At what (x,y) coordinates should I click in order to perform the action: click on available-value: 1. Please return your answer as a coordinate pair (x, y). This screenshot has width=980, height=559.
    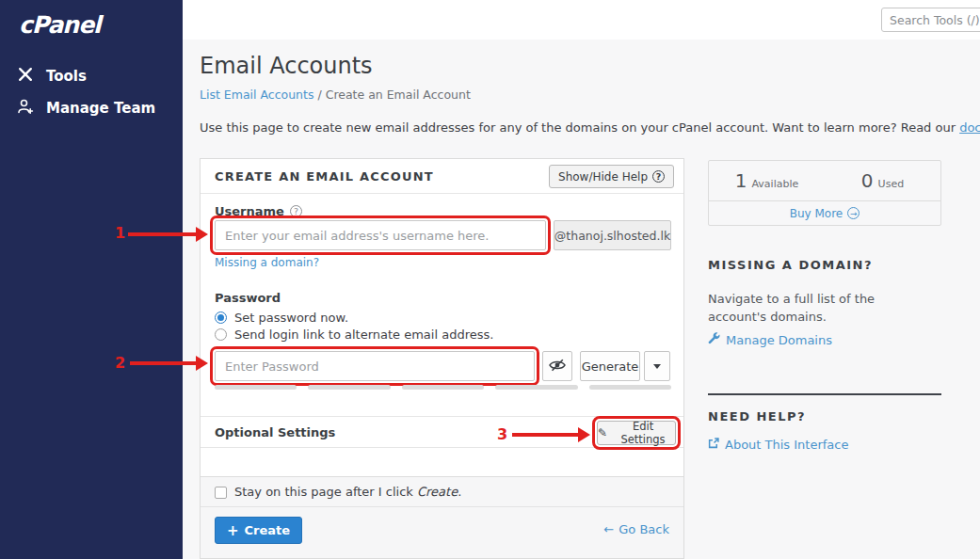
    Looking at the image, I should click on (742, 181).